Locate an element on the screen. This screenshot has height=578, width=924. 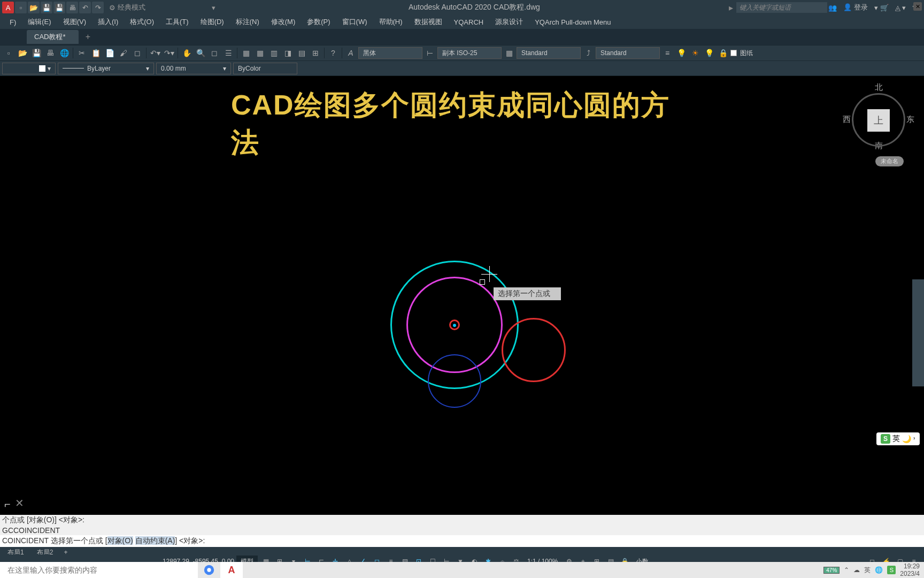
autocad-taskbar-icon: A is located at coordinates (232, 570).